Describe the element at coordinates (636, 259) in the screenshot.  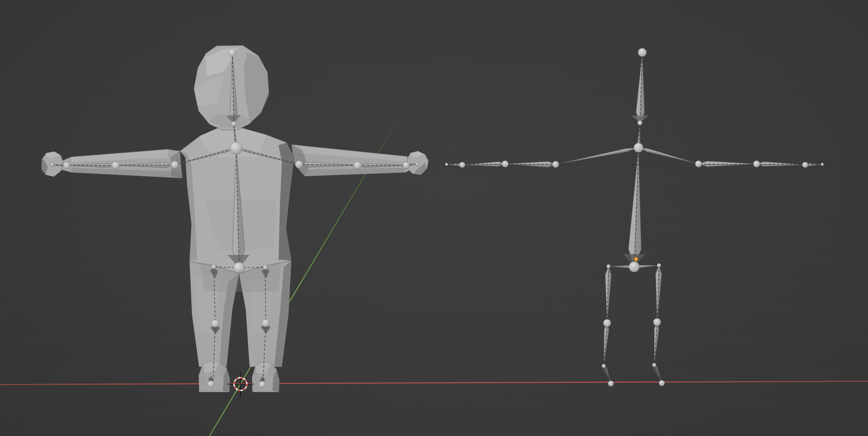
I see `object-origin-dot` at that location.